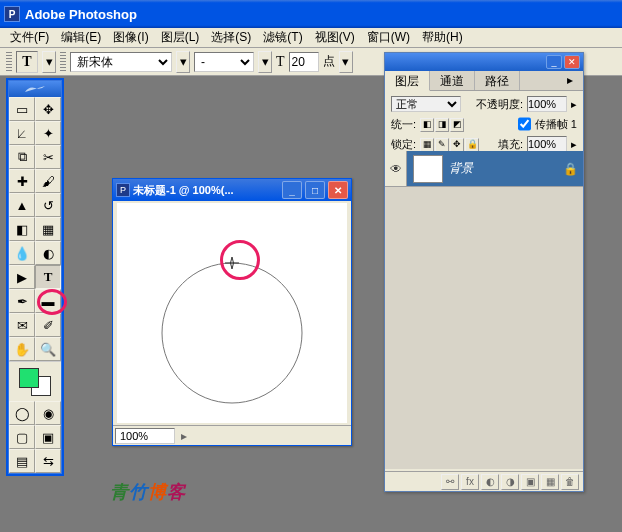  I want to click on font-size-arrow: ▾, so click(346, 62).